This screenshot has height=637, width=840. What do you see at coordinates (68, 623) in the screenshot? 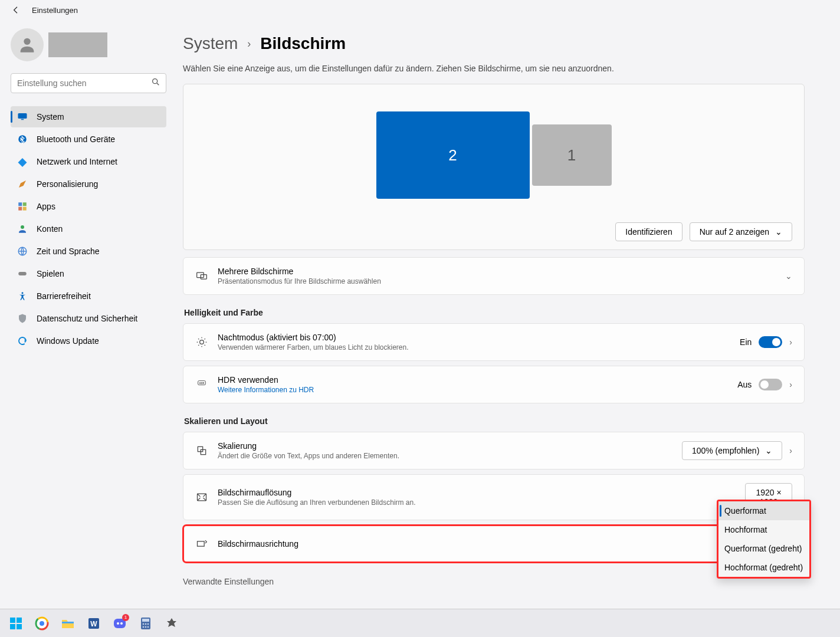
I see `file-explorer-icon` at bounding box center [68, 623].